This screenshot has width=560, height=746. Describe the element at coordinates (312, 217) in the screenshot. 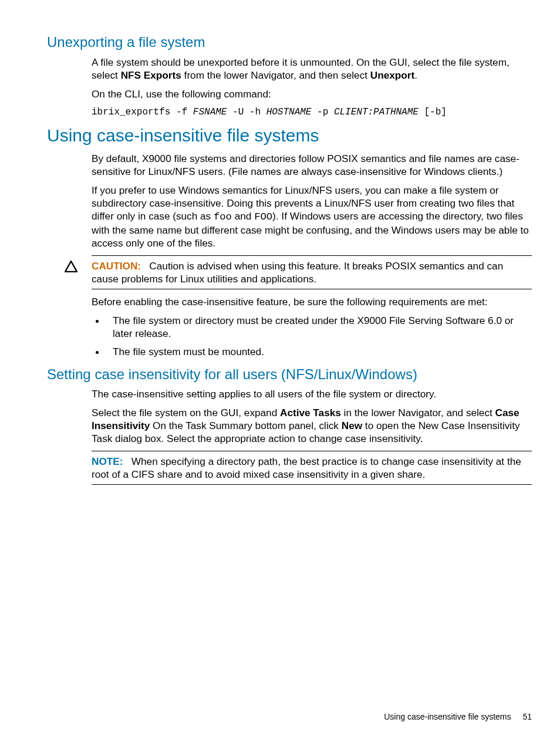

I see `section2-p2: If you prefer to use Windows semantics f…` at that location.